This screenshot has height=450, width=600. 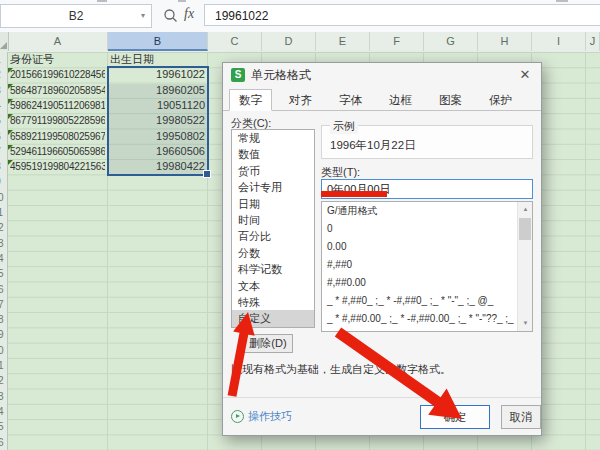 I want to click on column-header-G: G, so click(x=451, y=42).